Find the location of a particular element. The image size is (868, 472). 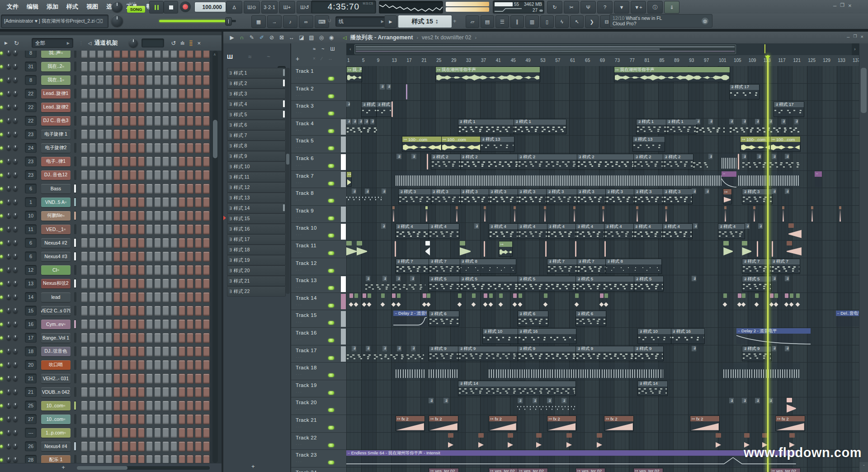

channel-target-lcd: 22 is located at coordinates (31, 94).